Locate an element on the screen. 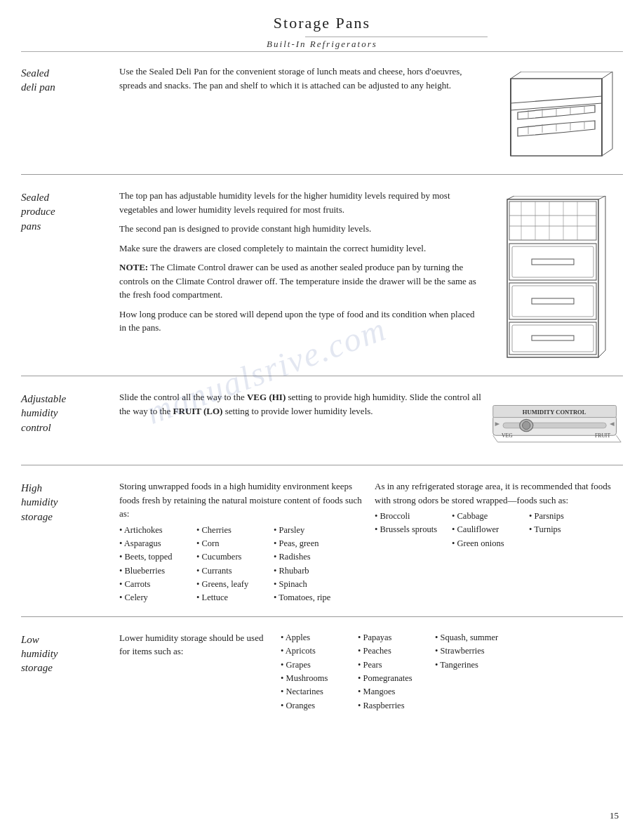 The width and height of the screenshot is (644, 834). high-humidity-food-lists: Artichokes Asparagus Beets, topped Blueb… is located at coordinates (243, 564).